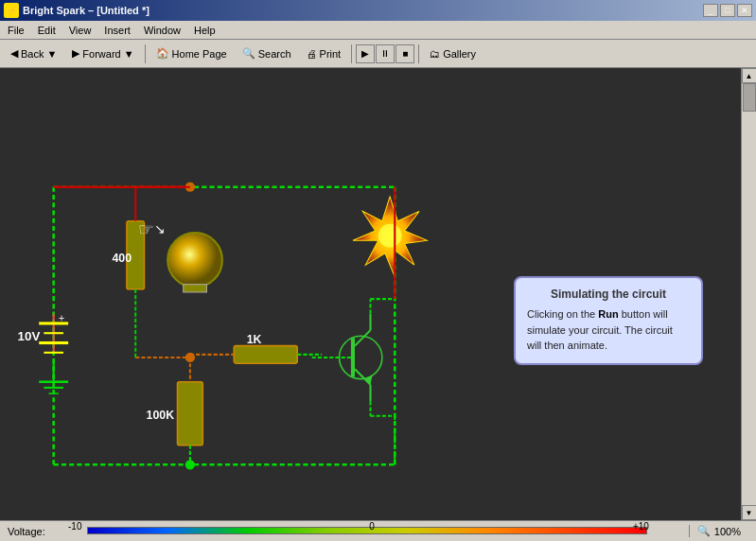  Describe the element at coordinates (749, 76) in the screenshot. I see `scroll-up-button: ▲` at that location.